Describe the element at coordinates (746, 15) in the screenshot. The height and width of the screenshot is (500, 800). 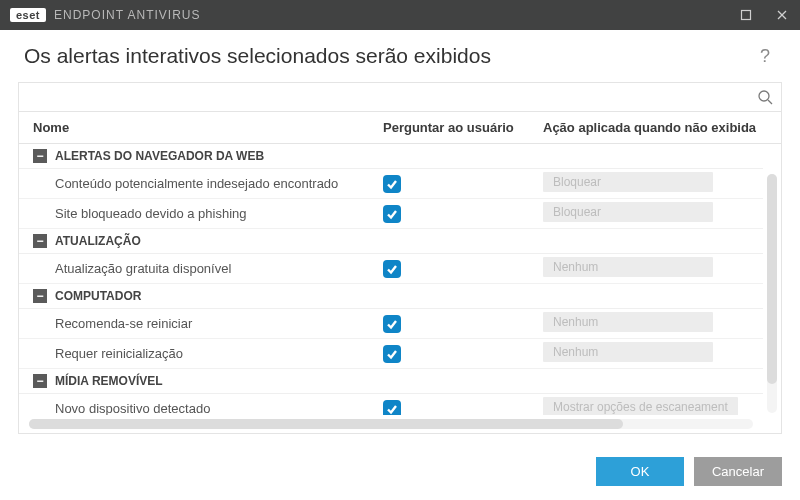
I see `minimize-icon` at that location.